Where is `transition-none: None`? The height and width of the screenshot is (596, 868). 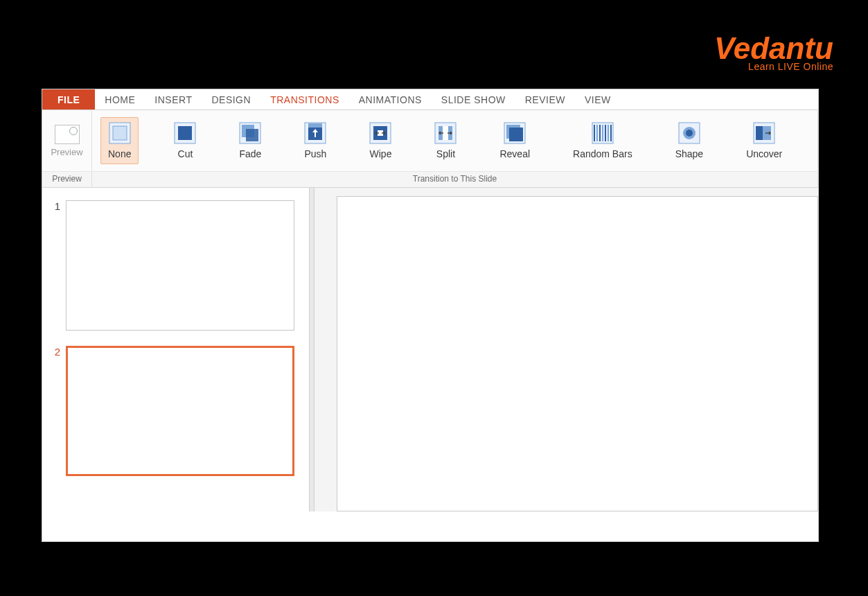
transition-none: None is located at coordinates (119, 141).